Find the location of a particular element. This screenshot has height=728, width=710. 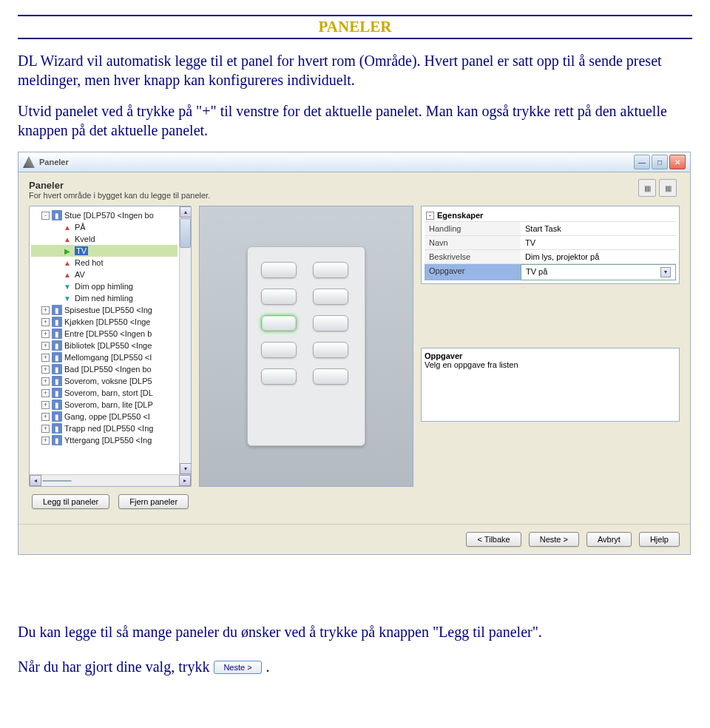

tree-item-13: +▮Bad [DLP550 <Ingen bo is located at coordinates (104, 369).